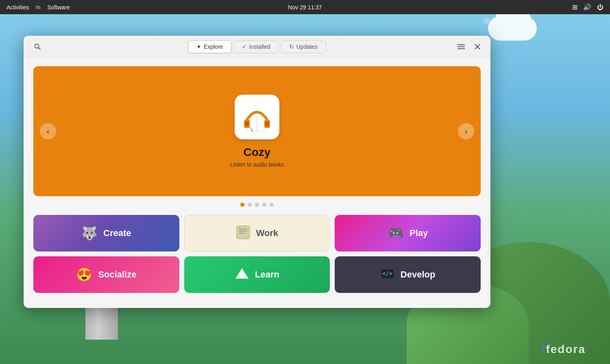  Describe the element at coordinates (506, 20) in the screenshot. I see `desktop-watermark: @ w I j s . . . z` at that location.